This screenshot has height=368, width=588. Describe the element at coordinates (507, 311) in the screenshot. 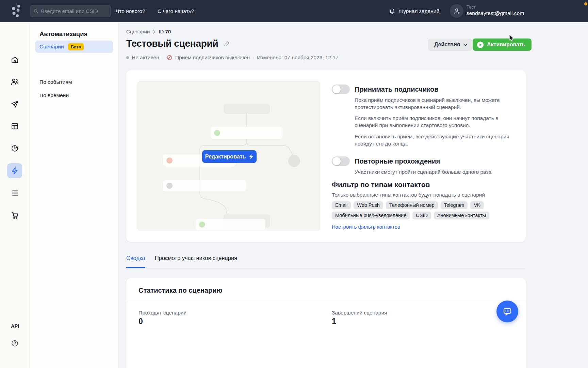

I see `chat-bubble-icon` at that location.